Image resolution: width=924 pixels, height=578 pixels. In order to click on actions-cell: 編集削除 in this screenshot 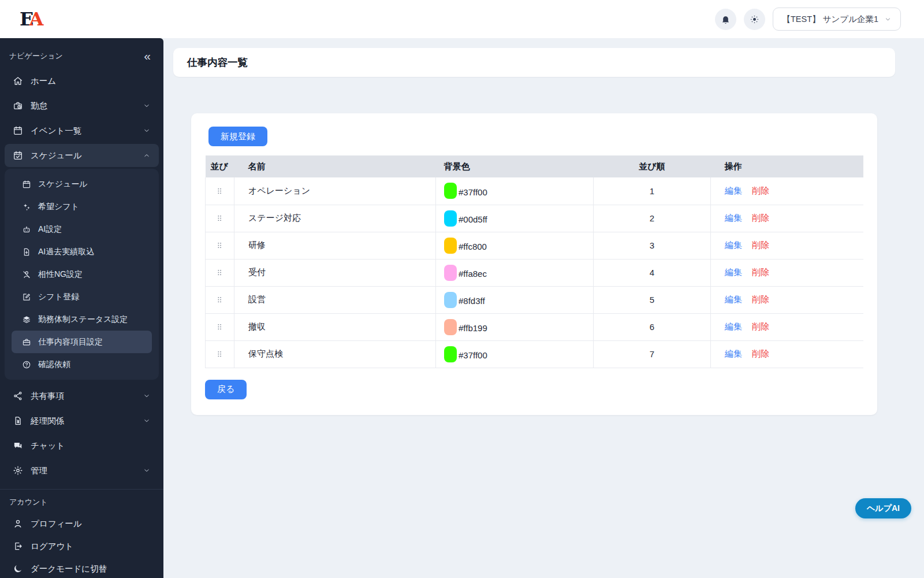, I will do `click(788, 218)`.